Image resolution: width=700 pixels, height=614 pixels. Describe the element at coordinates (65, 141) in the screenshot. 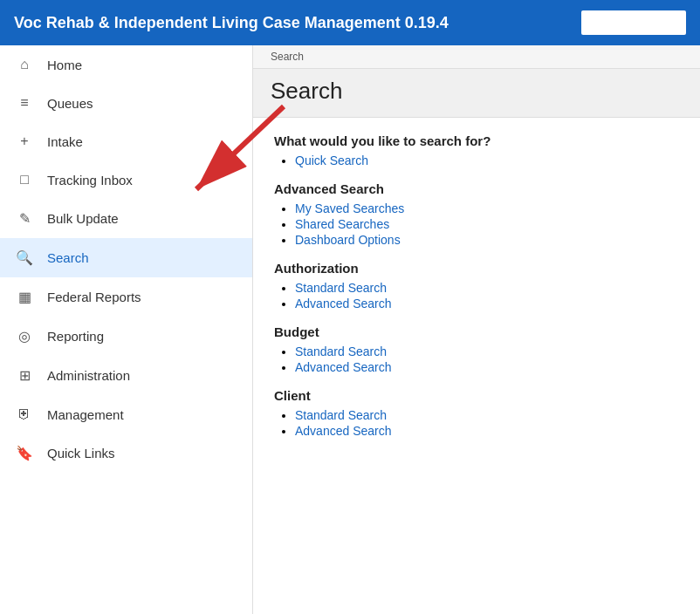

I see `sidebar-item-label-intake: Intake` at that location.